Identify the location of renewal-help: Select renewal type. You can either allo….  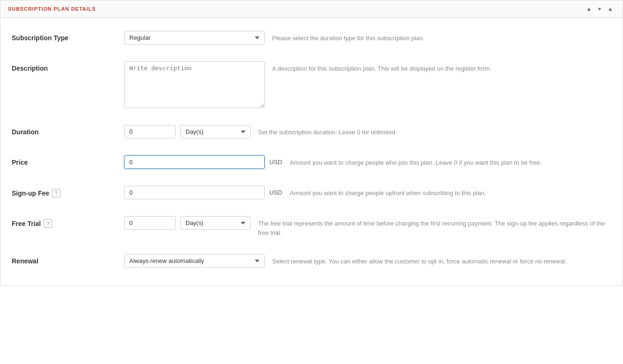
(442, 260).